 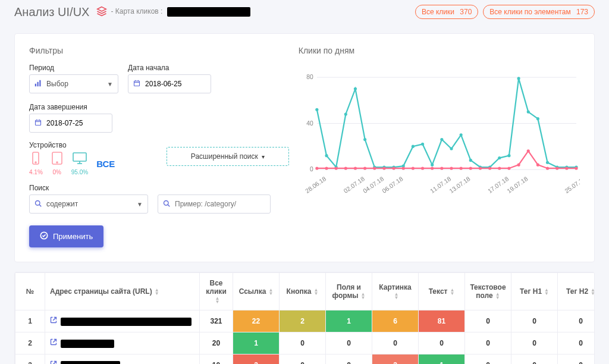 I want to click on table-row: 2 20 10000000, so click(x=306, y=343).